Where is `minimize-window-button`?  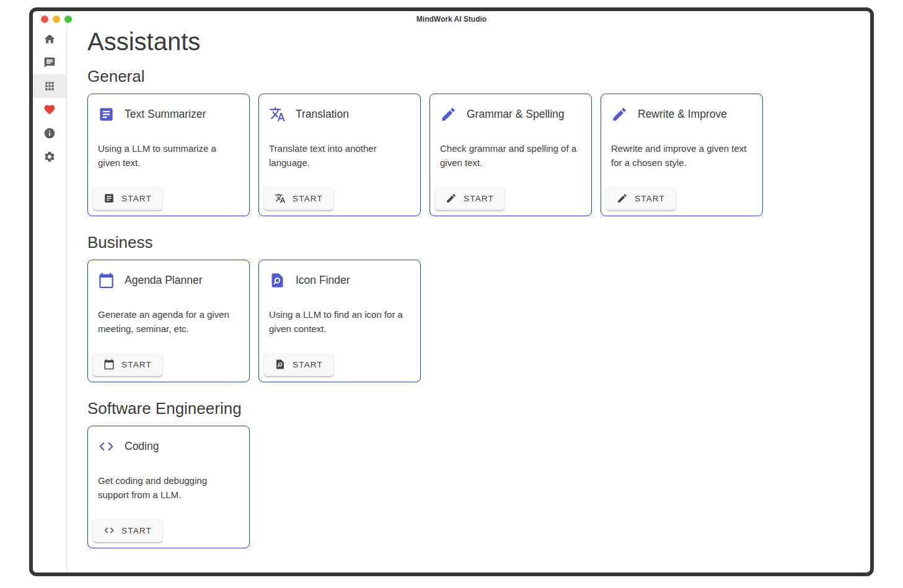
minimize-window-button is located at coordinates (56, 19).